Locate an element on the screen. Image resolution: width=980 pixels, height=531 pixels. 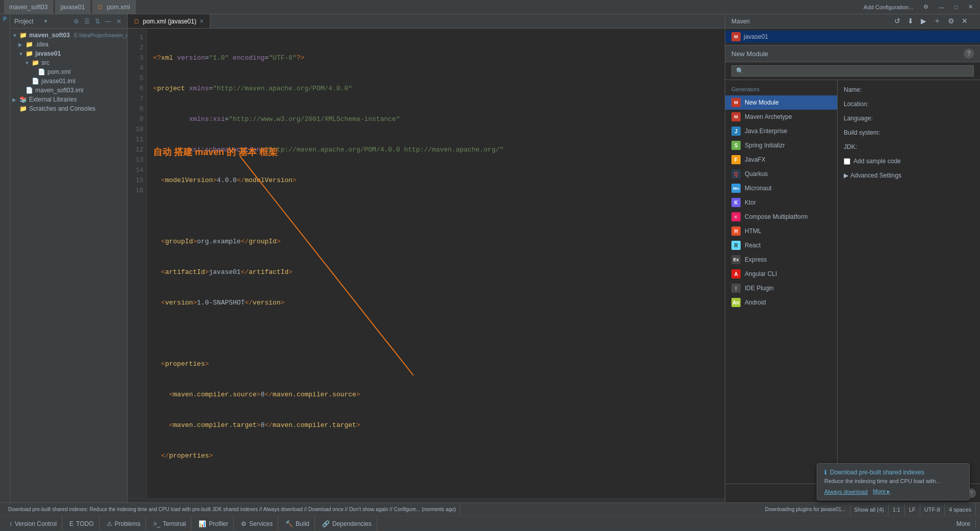
generator-micronaut: Mn Micronaut is located at coordinates (781, 188).